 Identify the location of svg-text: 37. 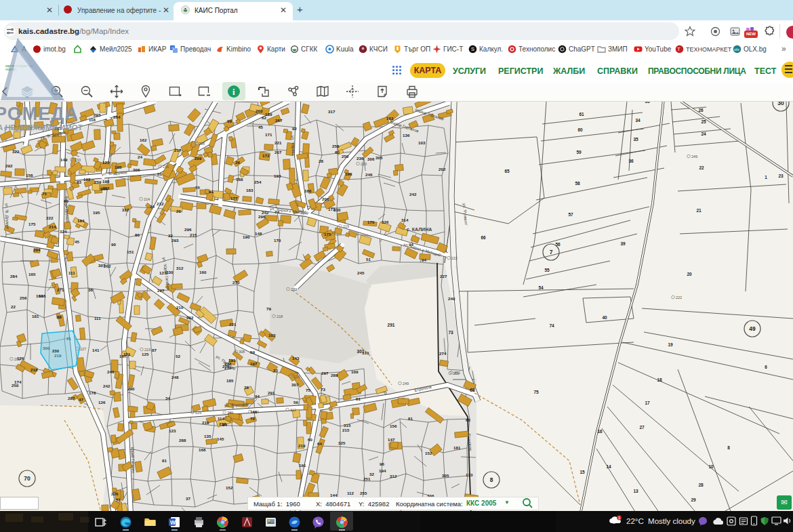
(188, 499).